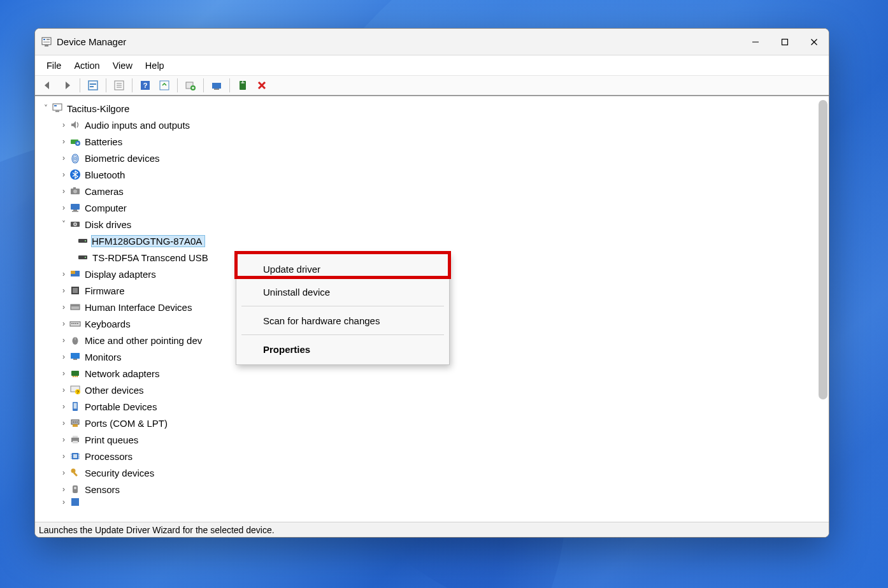  Describe the element at coordinates (104, 290) in the screenshot. I see `tree-label: Firmware` at that location.